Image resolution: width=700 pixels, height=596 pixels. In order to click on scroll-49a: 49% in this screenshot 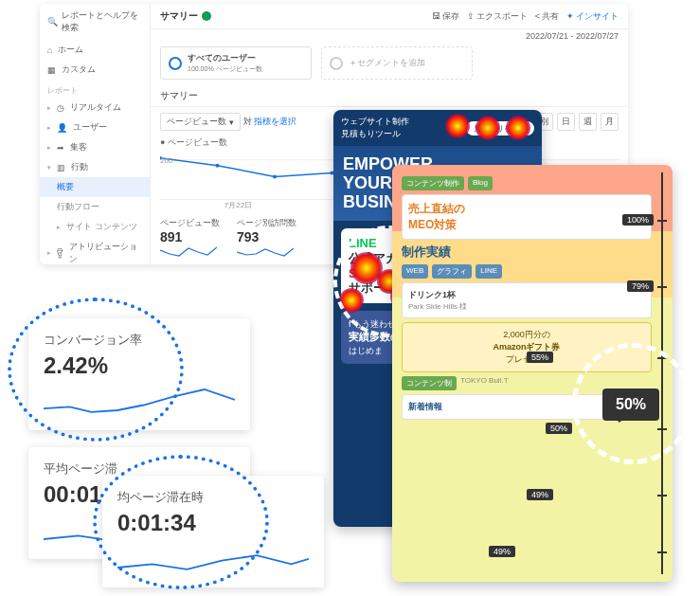, I will do `click(540, 495)`.